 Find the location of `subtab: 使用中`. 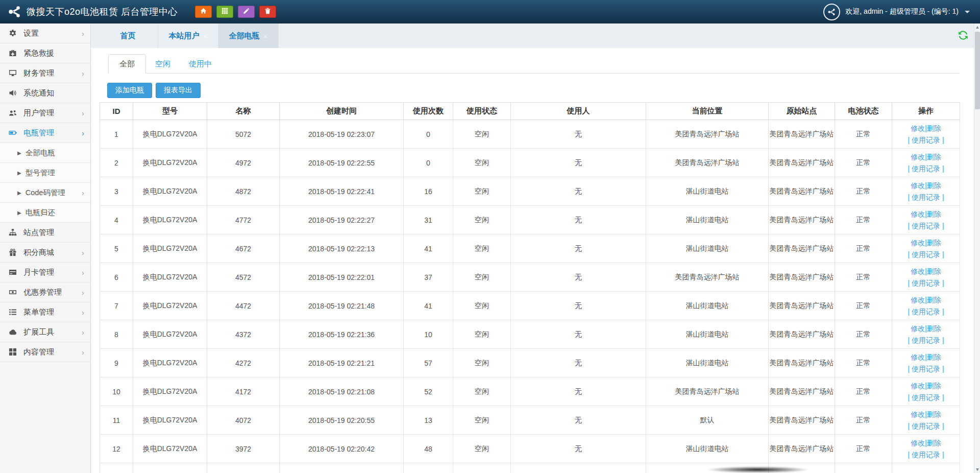

subtab: 使用中 is located at coordinates (200, 64).